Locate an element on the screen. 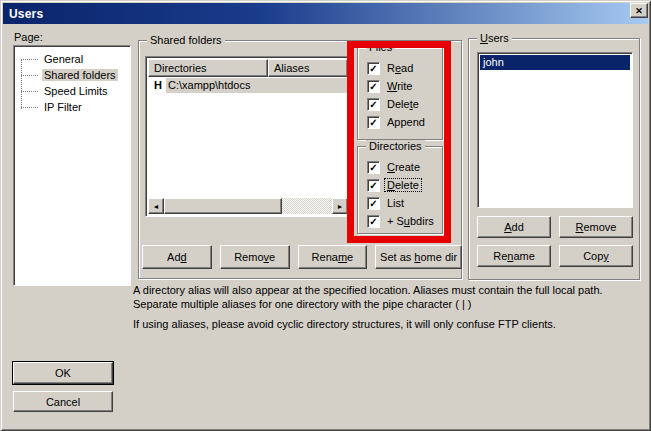 This screenshot has height=431, width=651. rename-user-button: Rename is located at coordinates (514, 256).